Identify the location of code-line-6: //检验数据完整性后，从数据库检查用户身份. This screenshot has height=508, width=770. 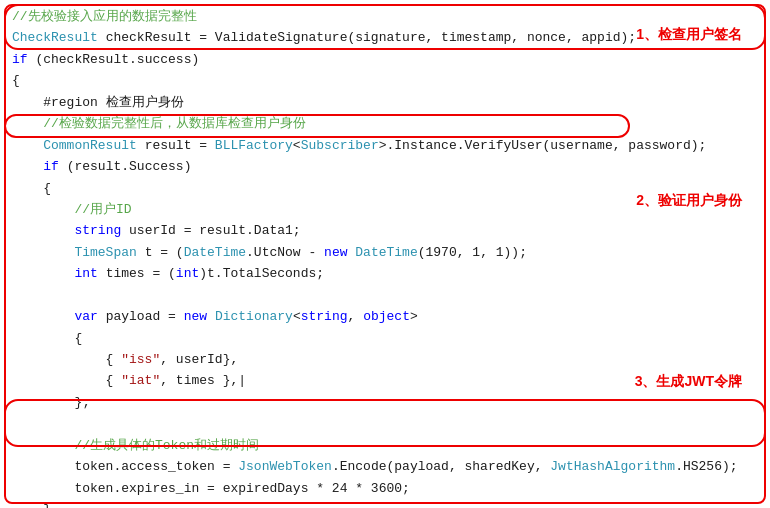
(385, 124).